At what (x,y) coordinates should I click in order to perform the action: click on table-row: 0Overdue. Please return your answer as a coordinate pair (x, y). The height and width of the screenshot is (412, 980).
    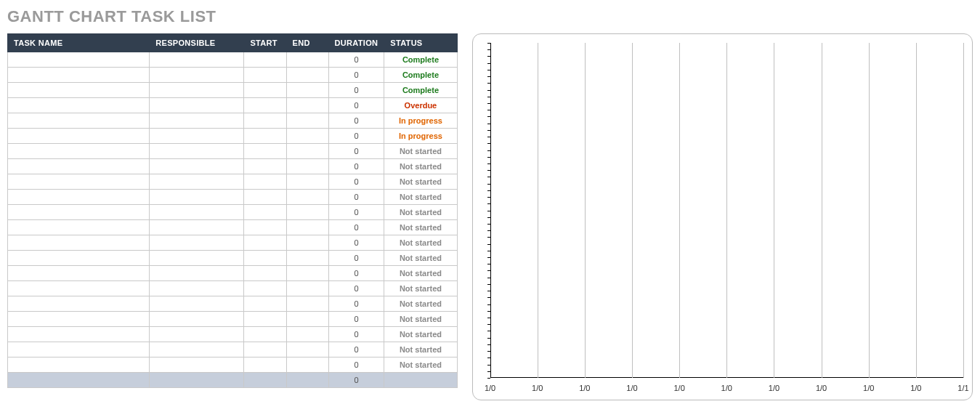
    Looking at the image, I should click on (232, 106).